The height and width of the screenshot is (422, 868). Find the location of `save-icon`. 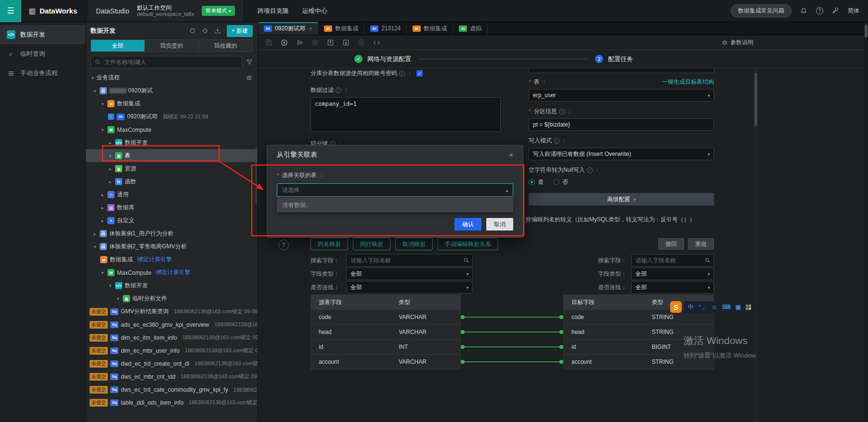

save-icon is located at coordinates (269, 42).